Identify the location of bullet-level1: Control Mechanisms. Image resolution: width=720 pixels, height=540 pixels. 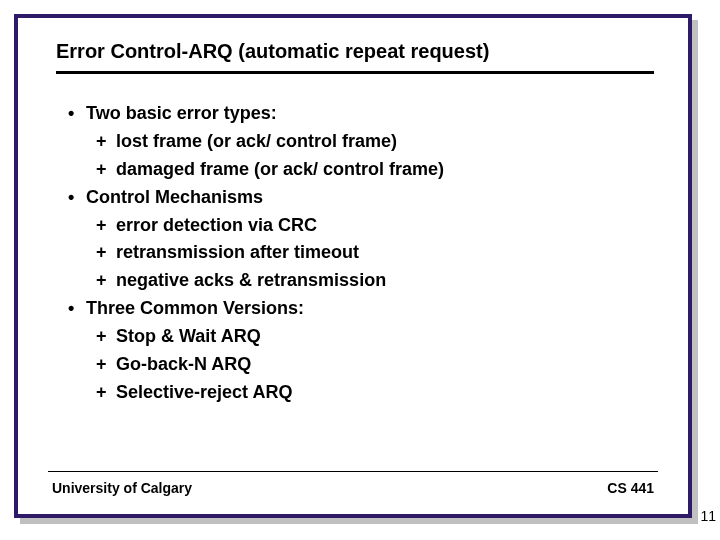
(360, 198).